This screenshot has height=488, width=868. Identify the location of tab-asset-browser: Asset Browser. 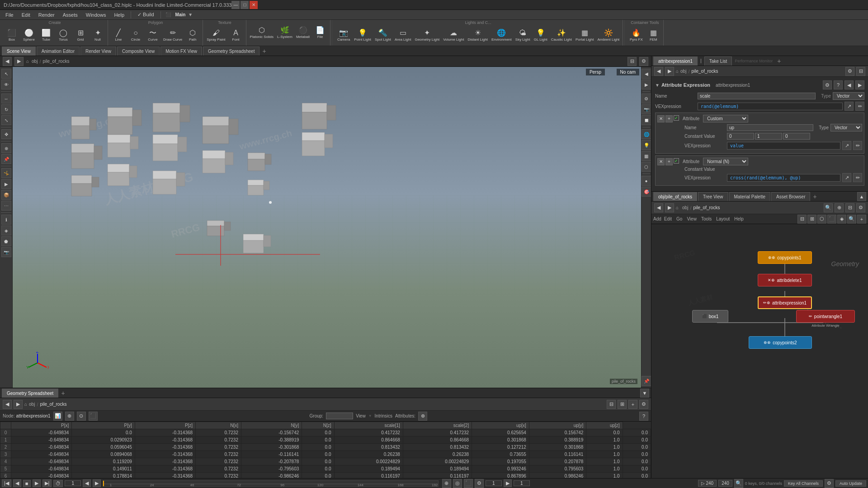
(791, 197).